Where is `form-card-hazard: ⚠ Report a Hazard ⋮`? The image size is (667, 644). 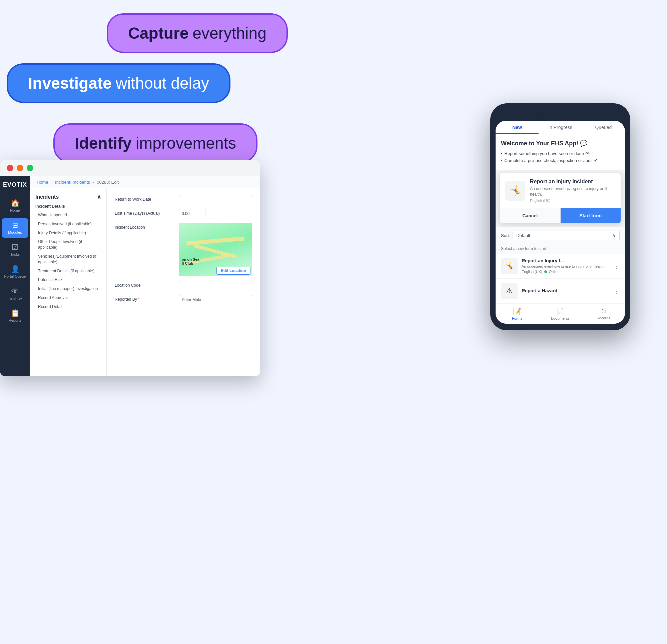
form-card-hazard: ⚠ Report a Hazard ⋮ is located at coordinates (560, 291).